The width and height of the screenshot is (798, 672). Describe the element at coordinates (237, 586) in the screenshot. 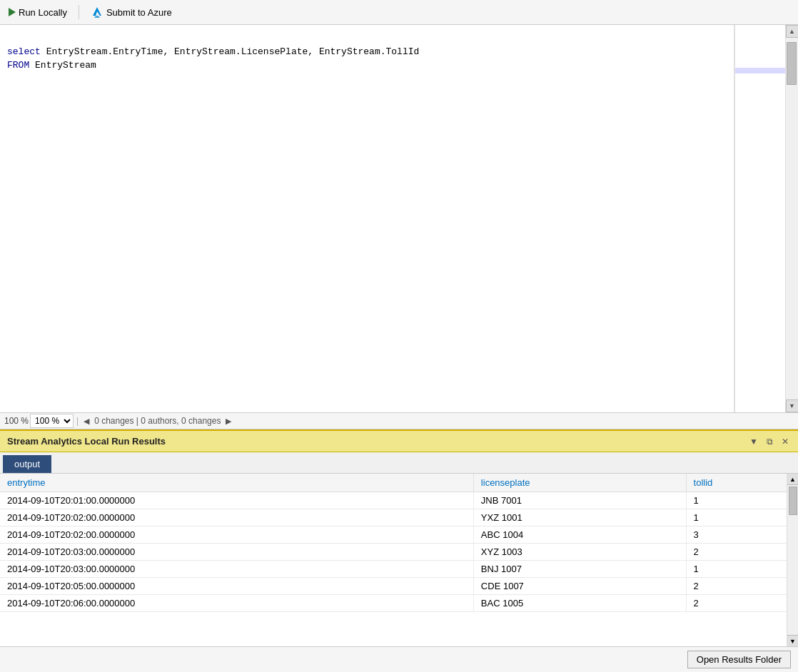

I see `cell-entrytime: 2014-09-10T20:05:00.0000000` at that location.